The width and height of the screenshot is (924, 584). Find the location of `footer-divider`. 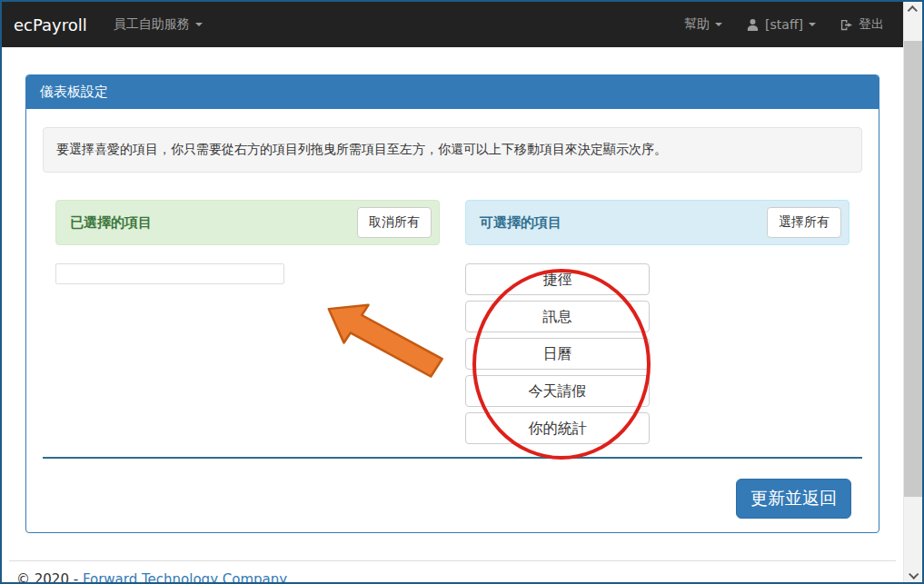

footer-divider is located at coordinates (452, 561).